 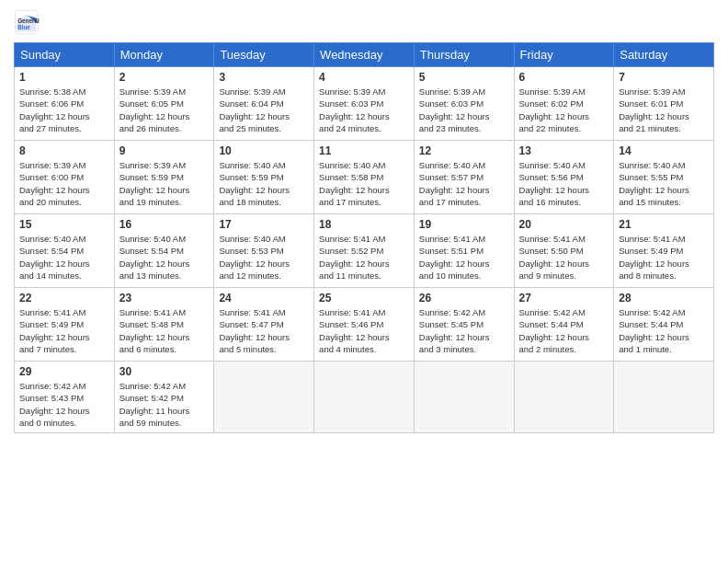 What do you see at coordinates (164, 251) in the screenshot?
I see `calendar-day-cell: 16Sunrise: 5:40 AM Sunset: 5:54 PM Dayli…` at bounding box center [164, 251].